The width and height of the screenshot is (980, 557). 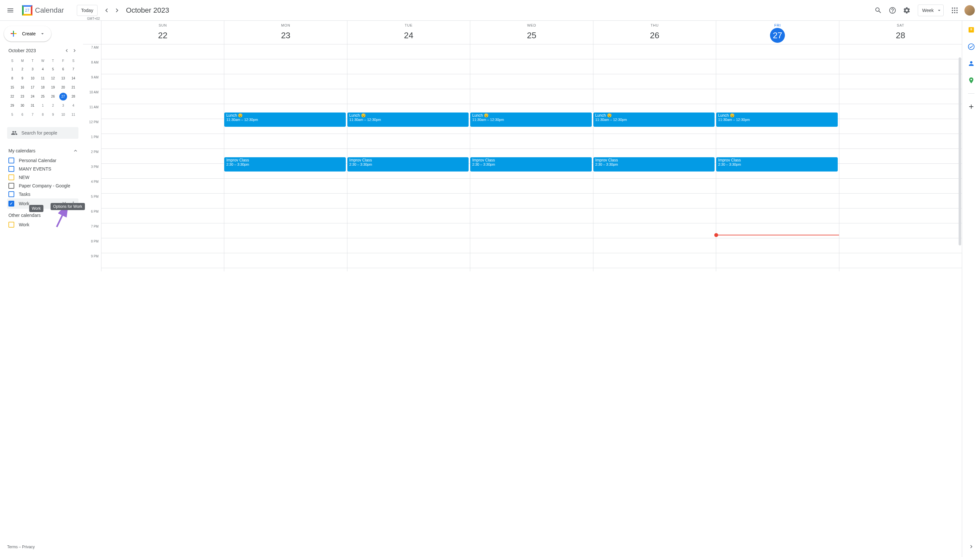 I want to click on day-number: 26, so click(x=655, y=35).